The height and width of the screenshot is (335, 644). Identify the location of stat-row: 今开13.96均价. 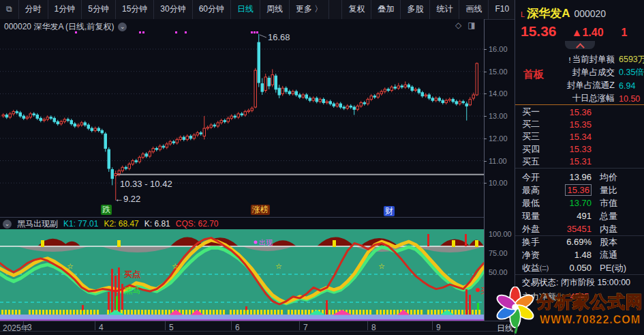
(579, 177).